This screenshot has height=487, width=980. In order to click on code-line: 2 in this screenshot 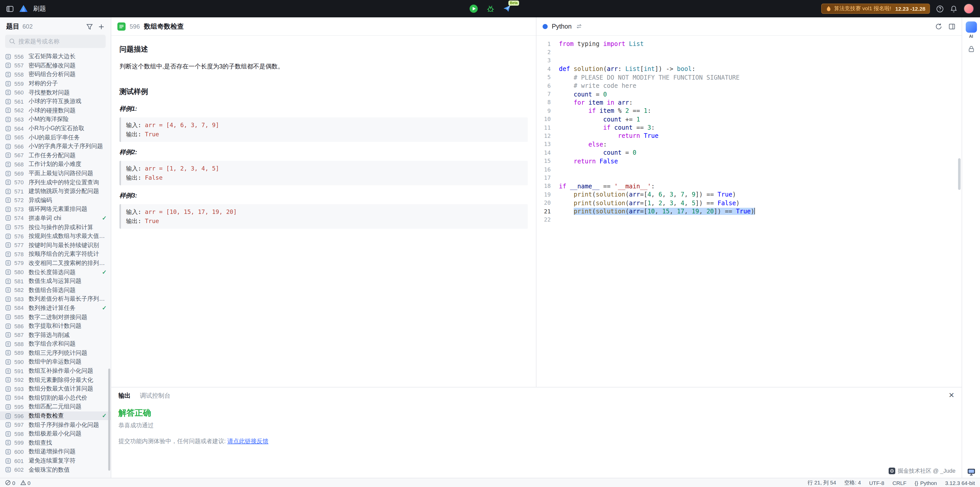, I will do `click(749, 53)`.